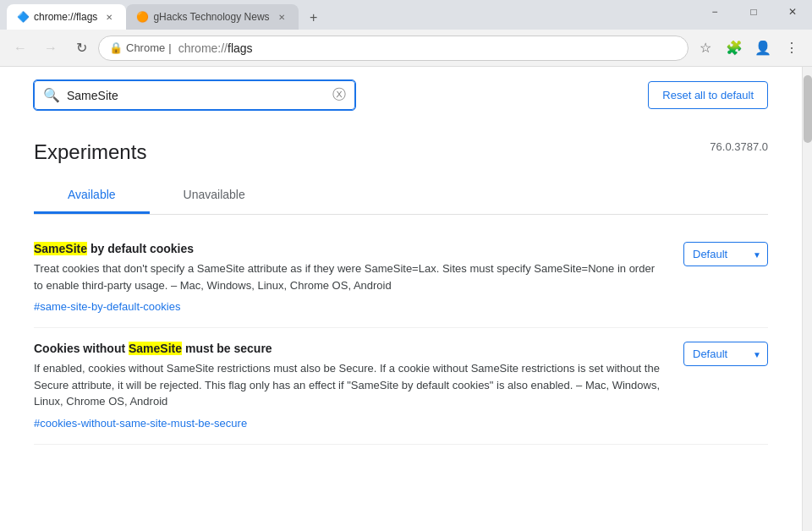 The image size is (812, 531). Describe the element at coordinates (705, 48) in the screenshot. I see `bookmark-button: ☆` at that location.